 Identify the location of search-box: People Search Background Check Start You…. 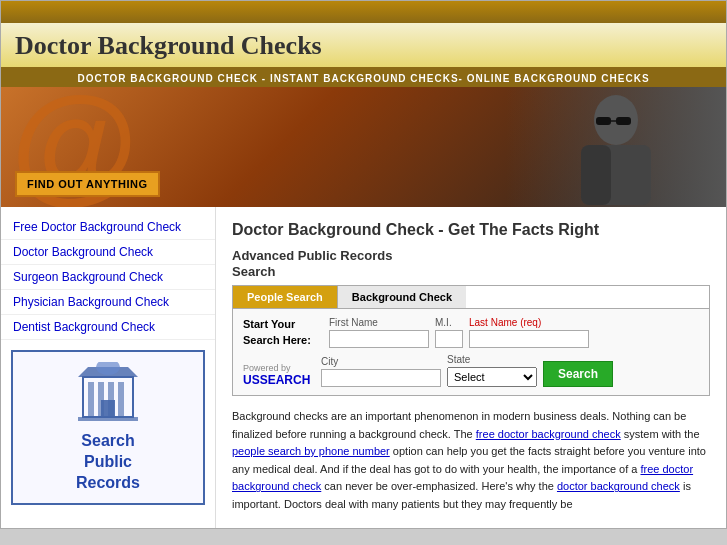
(471, 340).